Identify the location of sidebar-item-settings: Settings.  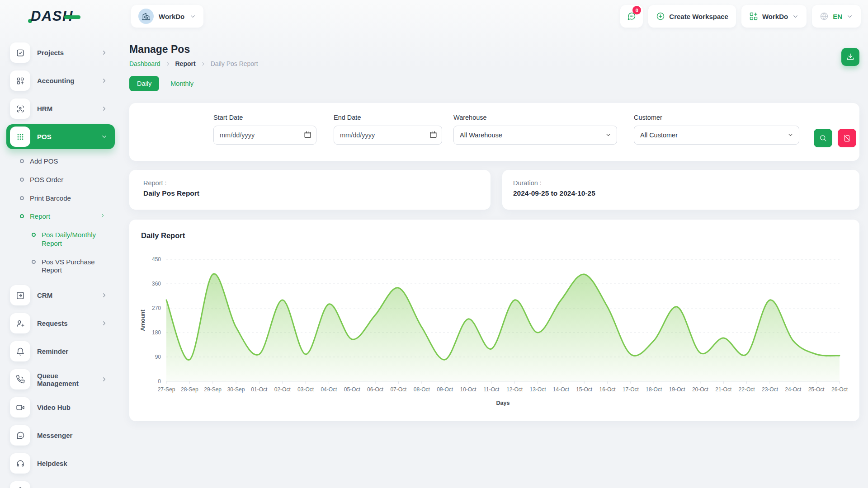
(61, 483).